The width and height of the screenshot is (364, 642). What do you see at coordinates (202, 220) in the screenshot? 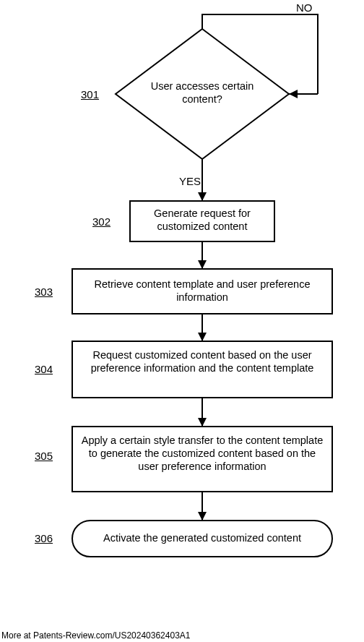
I see `process-302-text: Generate request for customized content` at bounding box center [202, 220].